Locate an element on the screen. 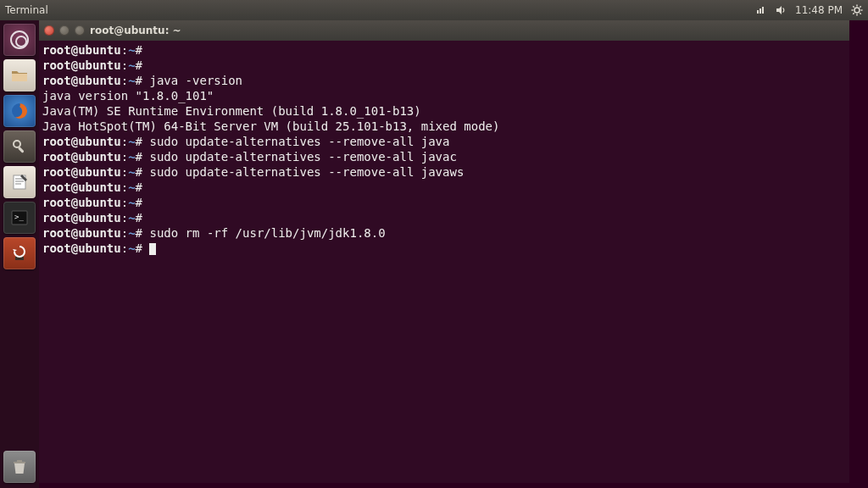 This screenshot has height=488, width=868. sound-icon is located at coordinates (781, 10).